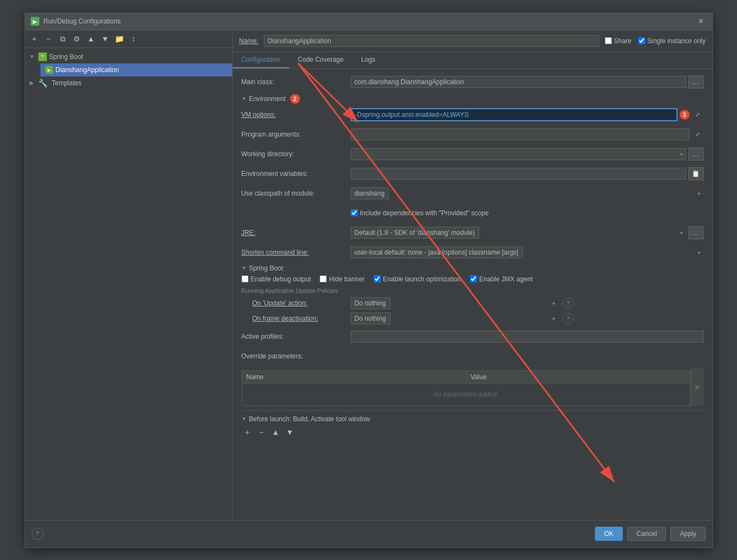 The height and width of the screenshot is (560, 737). I want to click on cancel-button: Cancel, so click(647, 534).